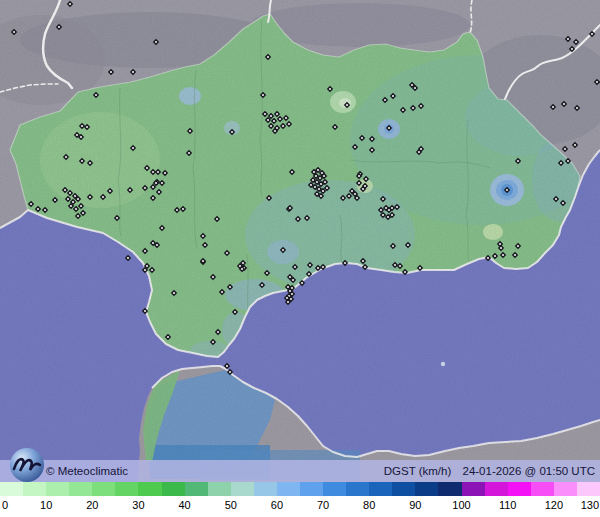  What do you see at coordinates (231, 505) in the screenshot?
I see `tick-label: 50` at bounding box center [231, 505].